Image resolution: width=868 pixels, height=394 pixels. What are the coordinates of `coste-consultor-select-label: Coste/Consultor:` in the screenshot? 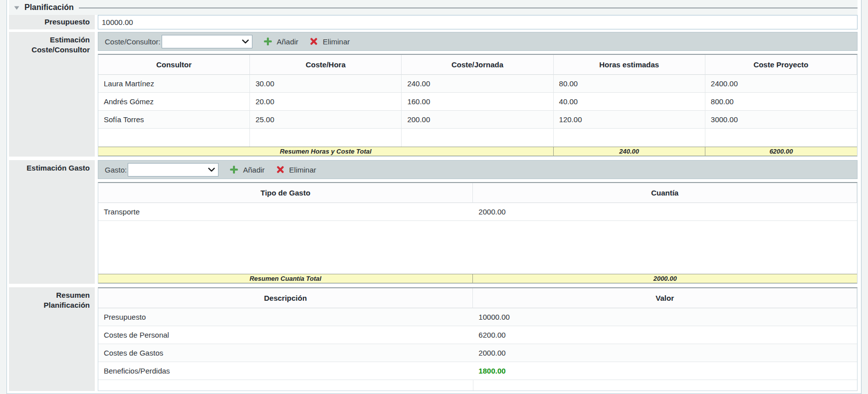 It's located at (133, 42).